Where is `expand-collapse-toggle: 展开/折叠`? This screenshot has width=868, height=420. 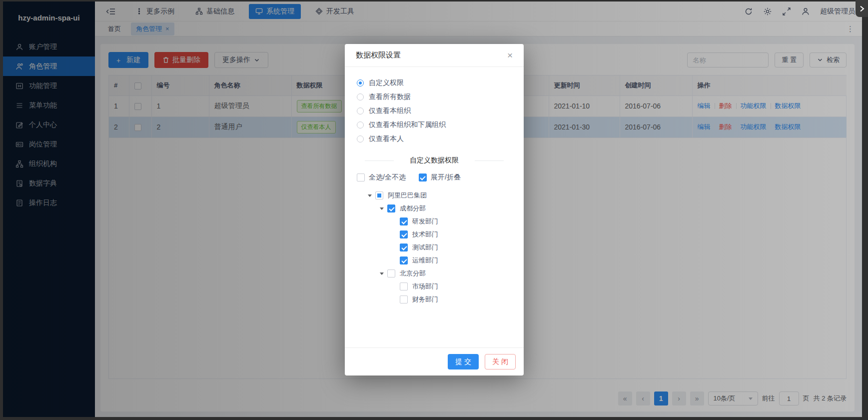 expand-collapse-toggle: 展开/折叠 is located at coordinates (440, 178).